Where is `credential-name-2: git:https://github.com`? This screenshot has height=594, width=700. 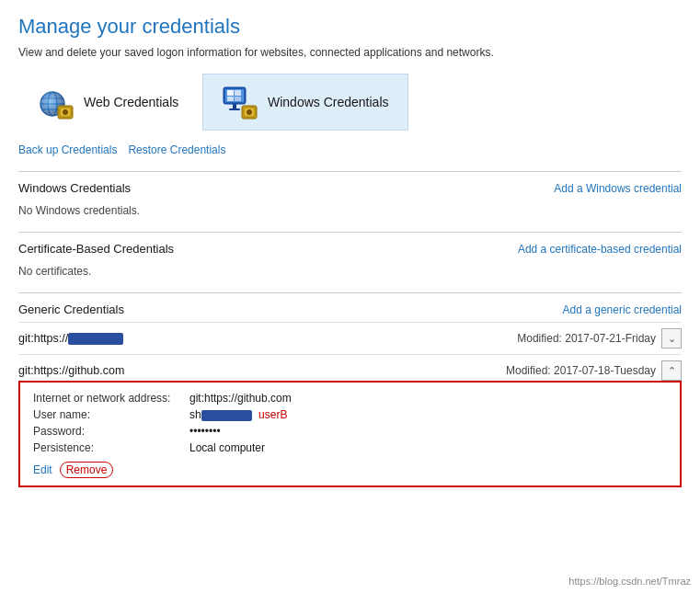 credential-name-2: git:https://github.com is located at coordinates (72, 371).